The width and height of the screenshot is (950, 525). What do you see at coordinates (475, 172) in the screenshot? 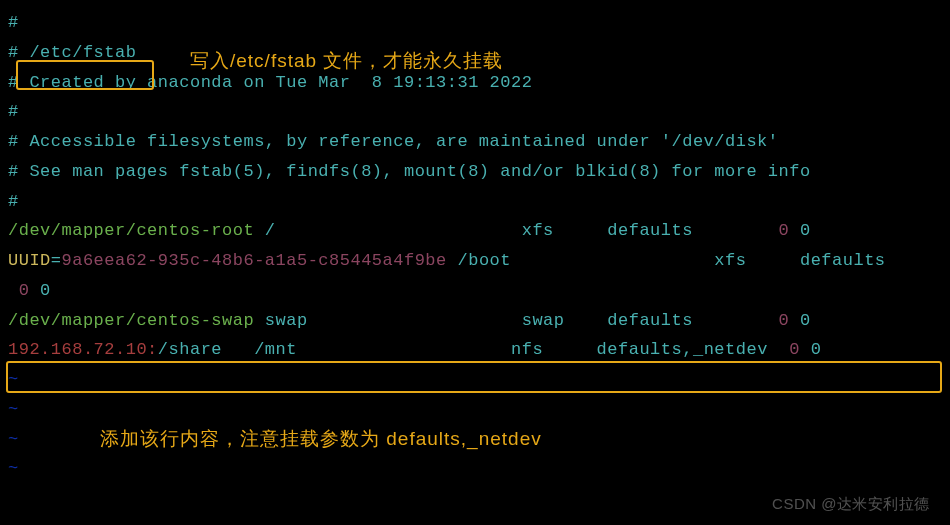
I see `comment-manpages-line: # See man pages fstab(5), findfs(8), mou…` at bounding box center [475, 172].